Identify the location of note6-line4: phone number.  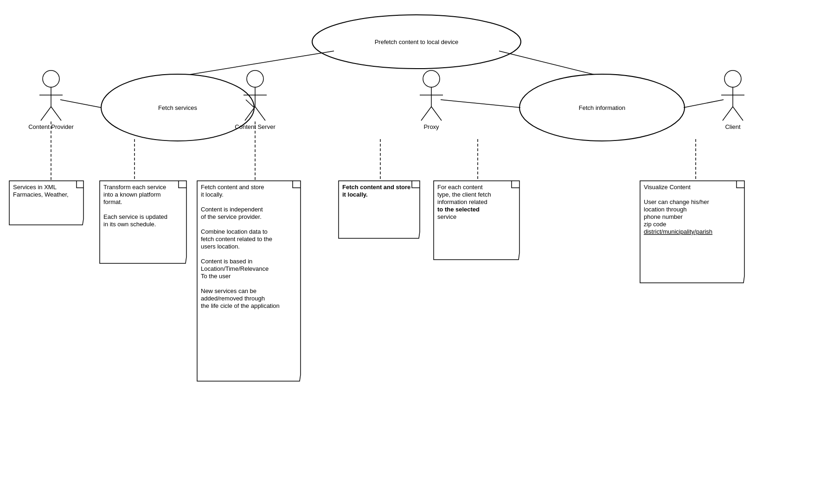
(663, 217).